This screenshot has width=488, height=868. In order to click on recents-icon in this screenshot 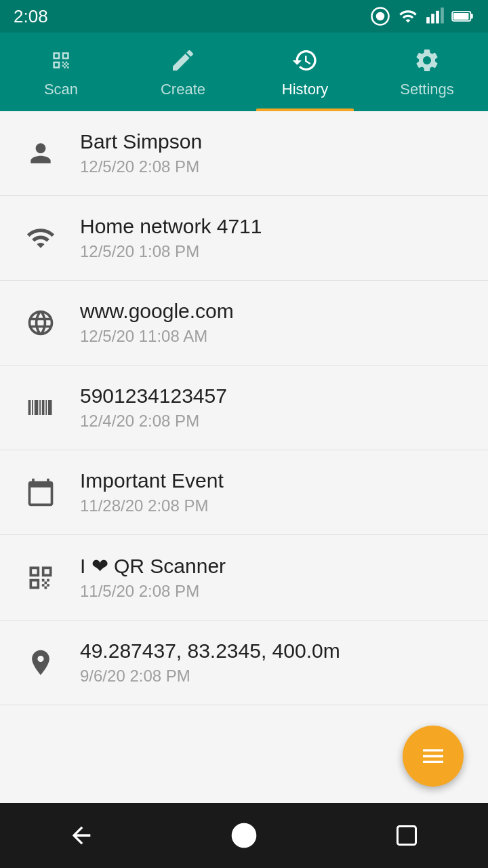, I will do `click(407, 835)`.